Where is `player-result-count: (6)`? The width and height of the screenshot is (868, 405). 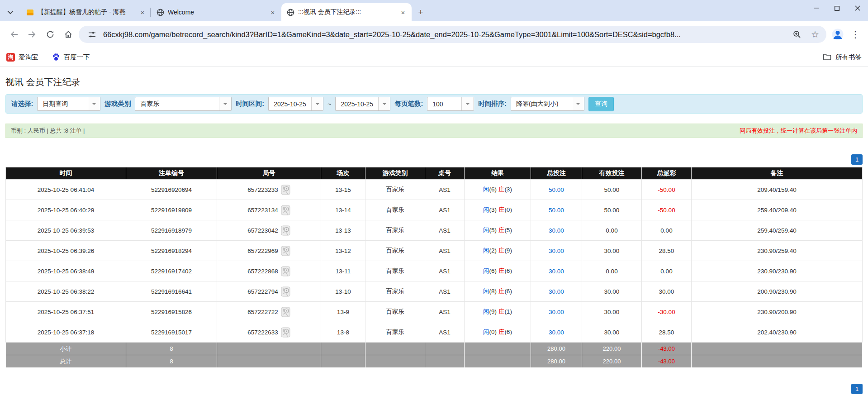 player-result-count: (6) is located at coordinates (493, 189).